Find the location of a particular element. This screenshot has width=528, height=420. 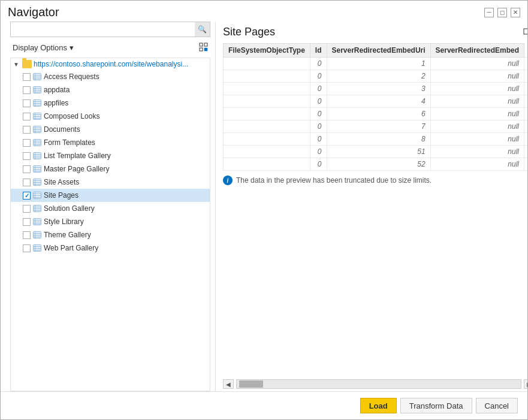

tree-item: Form Templates is located at coordinates (110, 143).